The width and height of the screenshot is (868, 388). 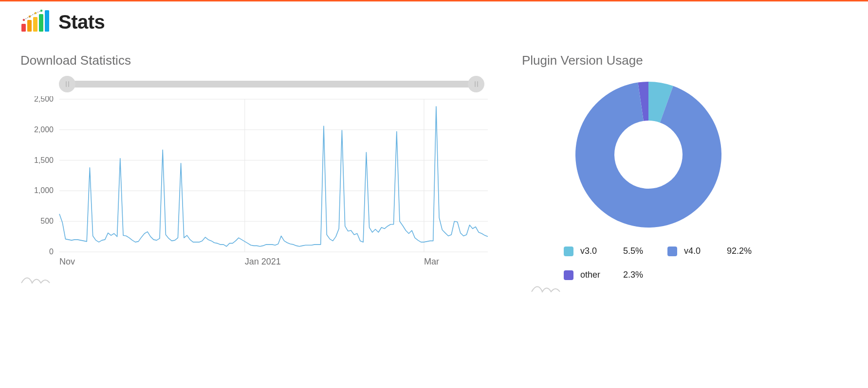 What do you see at coordinates (672, 251) in the screenshot?
I see `swatch-v4` at bounding box center [672, 251].